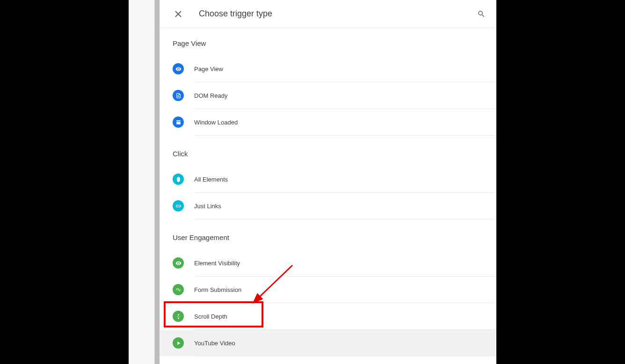  I want to click on sidebar-stub, so click(142, 182).